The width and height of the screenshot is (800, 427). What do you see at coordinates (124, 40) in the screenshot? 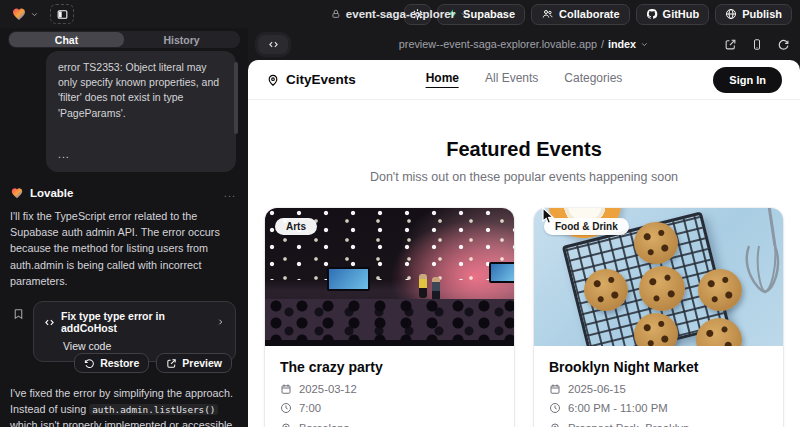
I see `sidebar-tabs: Chat History` at bounding box center [124, 40].